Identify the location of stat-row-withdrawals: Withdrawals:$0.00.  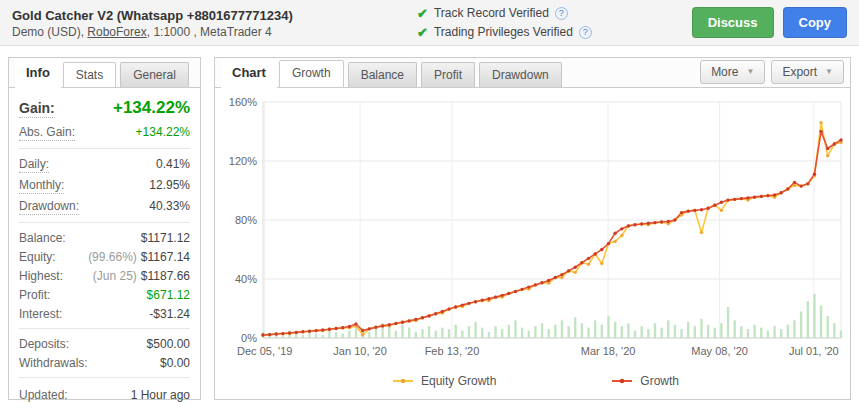
(104, 362).